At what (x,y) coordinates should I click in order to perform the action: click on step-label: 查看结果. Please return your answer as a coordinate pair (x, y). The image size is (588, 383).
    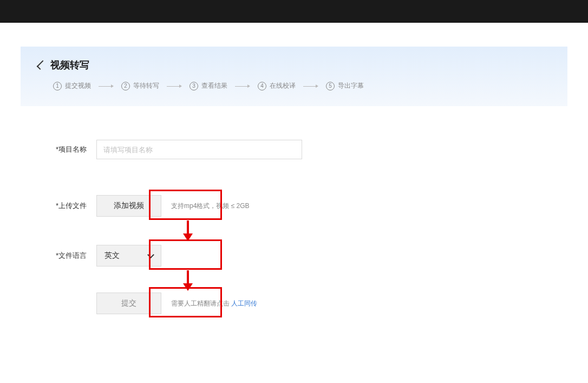
    Looking at the image, I should click on (214, 86).